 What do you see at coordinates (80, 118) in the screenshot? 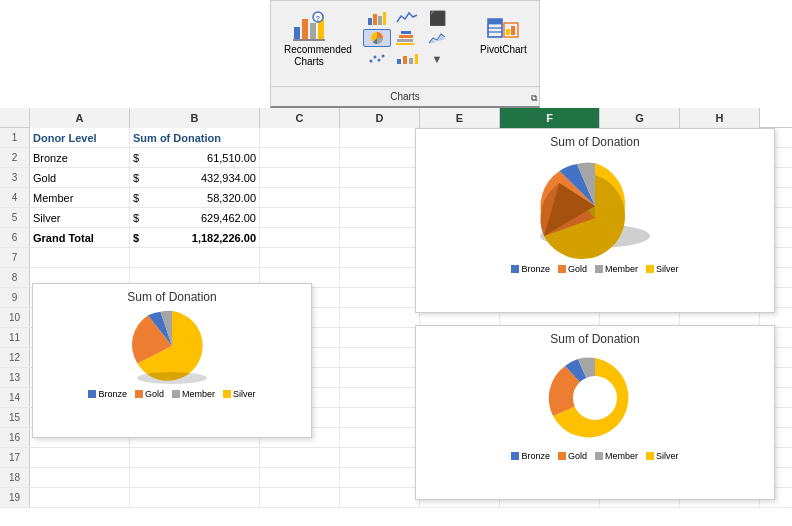
I see `col-header-a: A` at bounding box center [80, 118].